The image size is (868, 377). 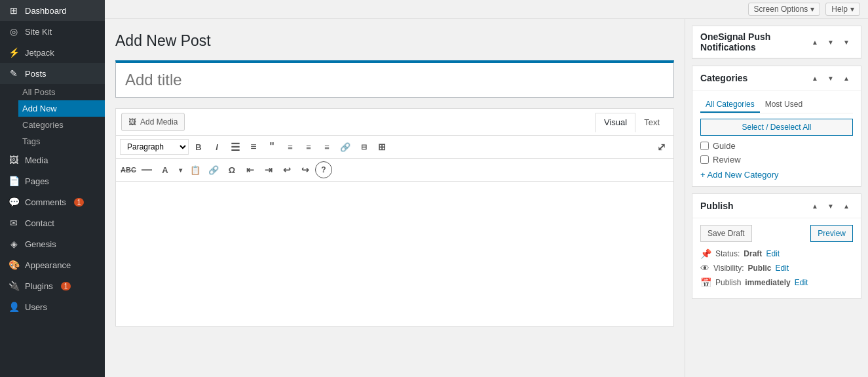 I want to click on add-new-category-link: + Add New Category, so click(x=777, y=174).